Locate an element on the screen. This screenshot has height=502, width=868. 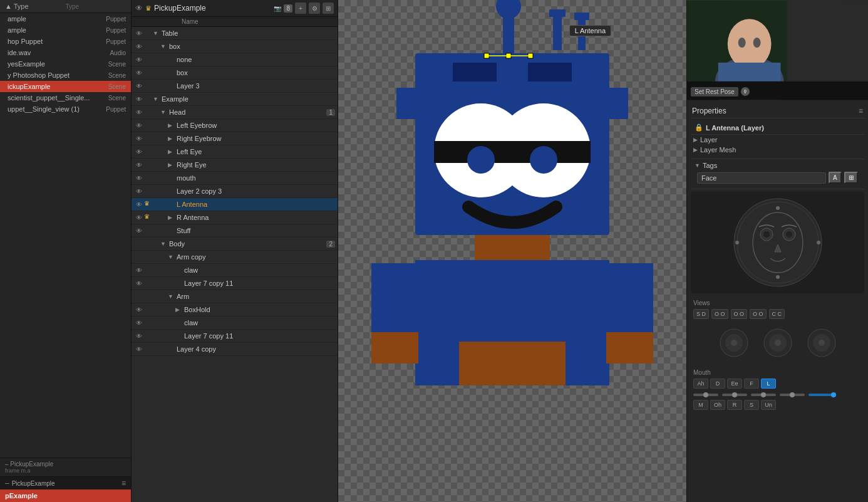
tags-toggle: ▼ Tags is located at coordinates (778, 165).